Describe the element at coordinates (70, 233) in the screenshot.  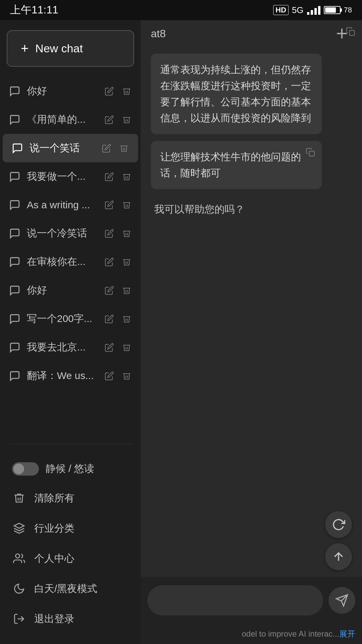
I see `chat-item-6: 说一个冷笑话` at that location.